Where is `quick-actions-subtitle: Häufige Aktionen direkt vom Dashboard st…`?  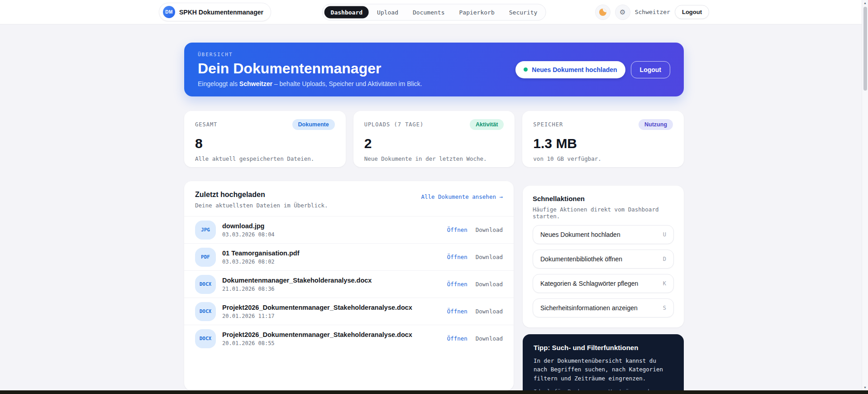 quick-actions-subtitle: Häufige Aktionen direkt vom Dashboard st… is located at coordinates (603, 213).